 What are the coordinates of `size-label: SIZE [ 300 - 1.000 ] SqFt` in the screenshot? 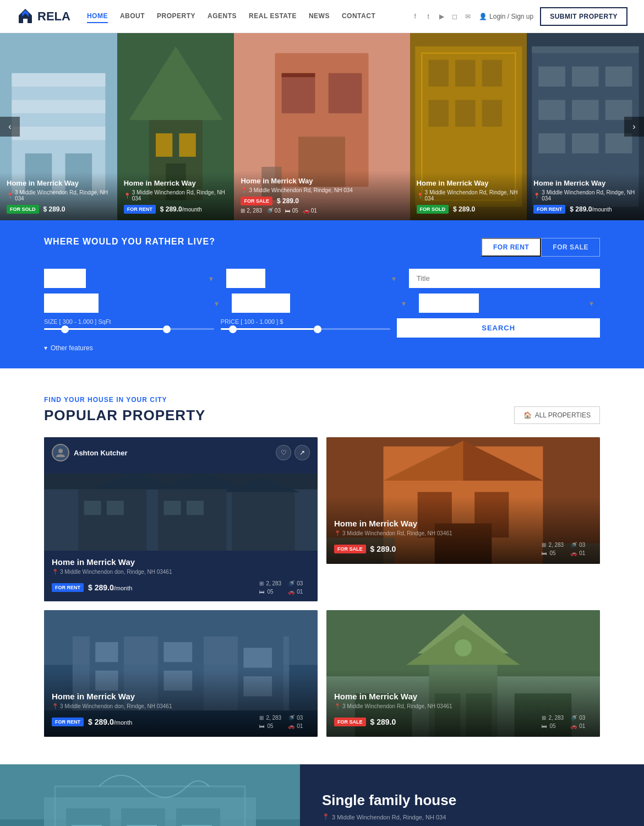 It's located at (129, 322).